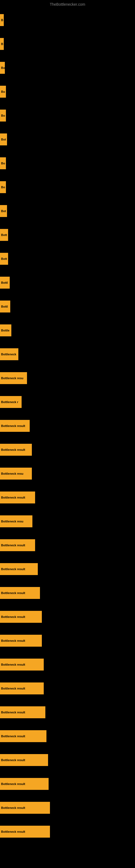  What do you see at coordinates (13, 378) in the screenshot?
I see `bar-item-16: Bottleneck resu` at bounding box center [13, 378].